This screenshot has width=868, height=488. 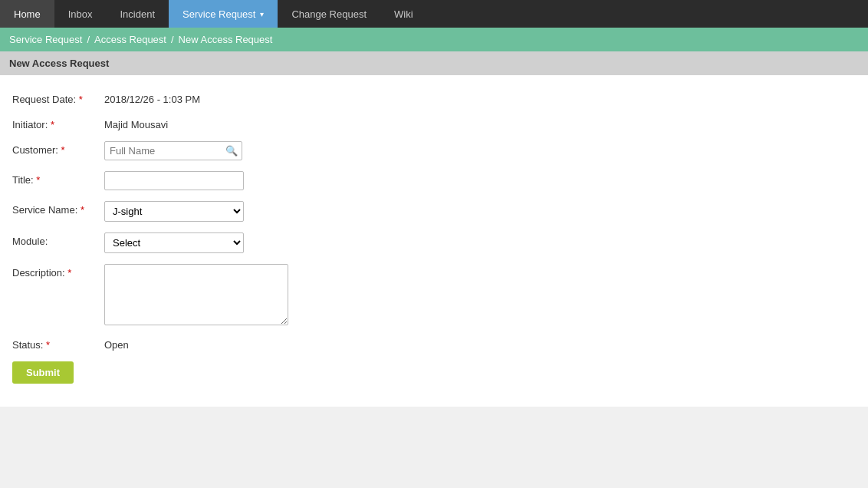 What do you see at coordinates (28, 14) in the screenshot?
I see `nav-home: Home` at bounding box center [28, 14].